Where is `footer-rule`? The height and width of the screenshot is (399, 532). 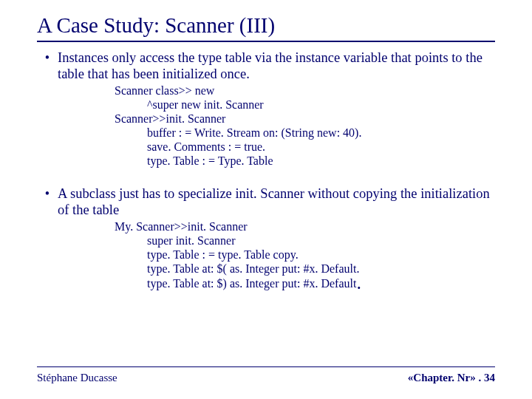
footer-rule is located at coordinates (266, 366).